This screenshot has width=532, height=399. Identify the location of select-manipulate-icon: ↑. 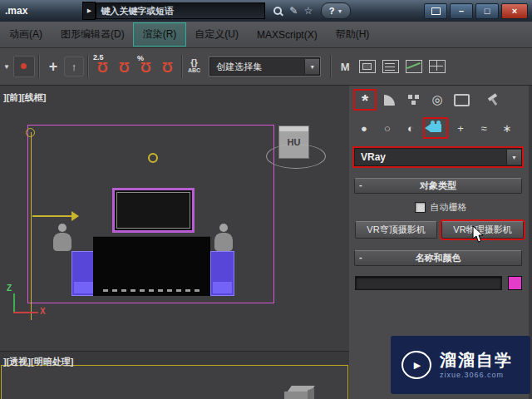
(74, 66).